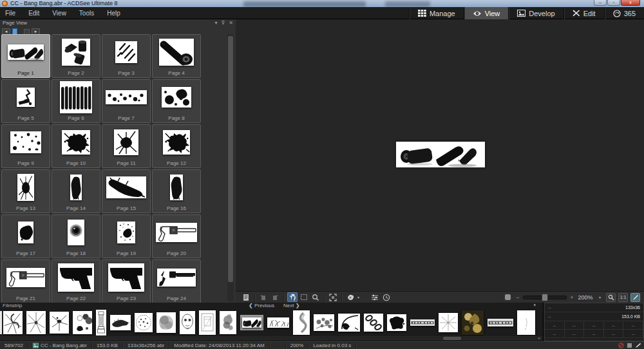 This screenshot has height=349, width=644. I want to click on page-thumbnail-tile: Page 24, so click(176, 281).